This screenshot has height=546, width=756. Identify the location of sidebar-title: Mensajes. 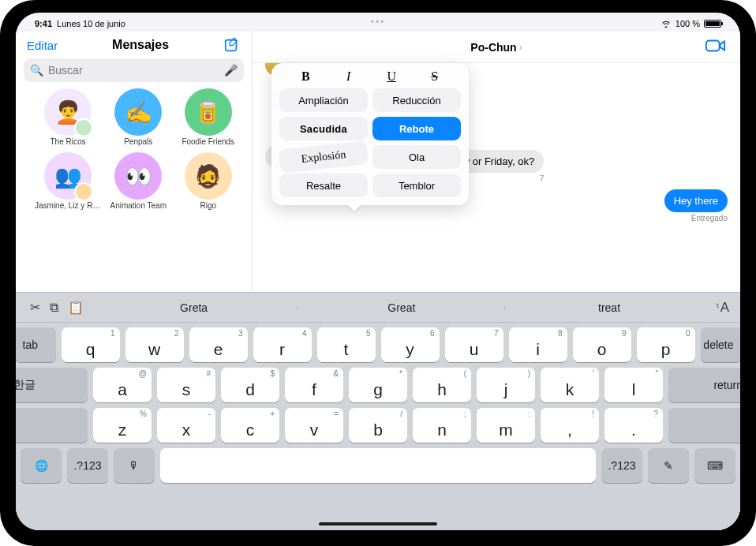
(140, 45).